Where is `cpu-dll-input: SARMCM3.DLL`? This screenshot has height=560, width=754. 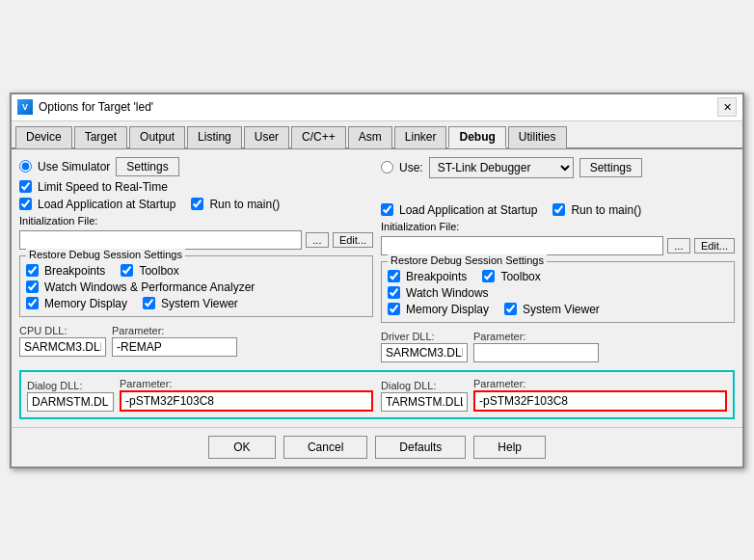 cpu-dll-input: SARMCM3.DLL is located at coordinates (63, 347).